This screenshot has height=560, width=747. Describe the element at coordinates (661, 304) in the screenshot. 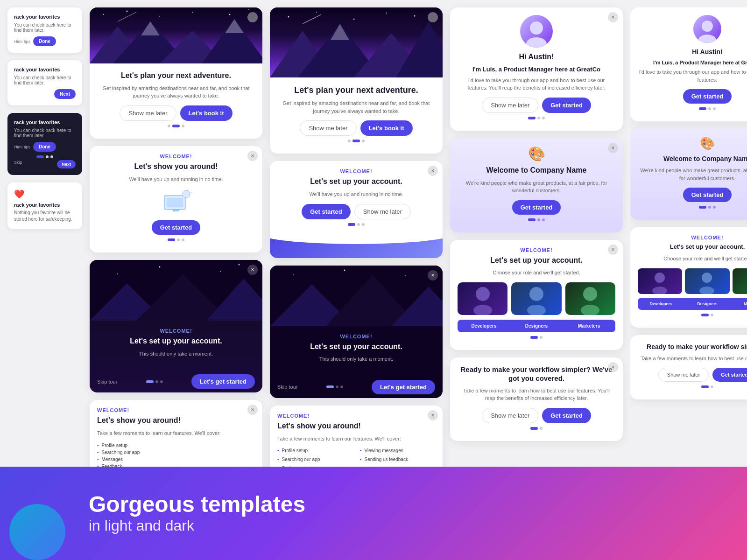

I see `role-dev-label-partial: Developers` at that location.